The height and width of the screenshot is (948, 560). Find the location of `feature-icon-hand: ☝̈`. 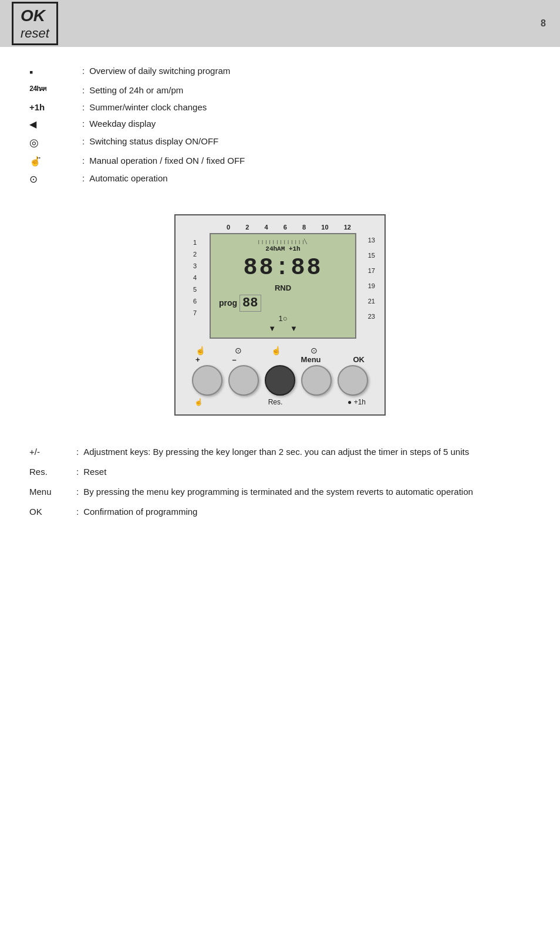

feature-icon-hand: ☝̈ is located at coordinates (56, 161).